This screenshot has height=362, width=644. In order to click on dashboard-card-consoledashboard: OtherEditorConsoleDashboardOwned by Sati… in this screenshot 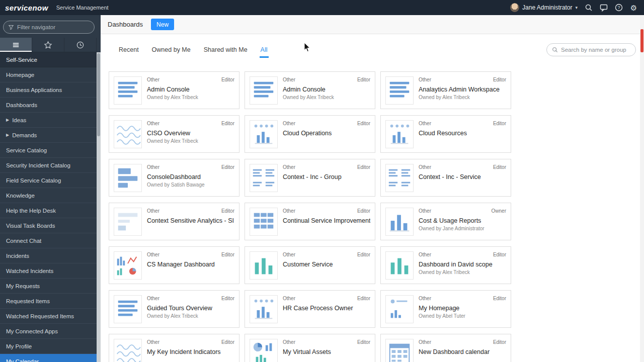, I will do `click(174, 178)`.